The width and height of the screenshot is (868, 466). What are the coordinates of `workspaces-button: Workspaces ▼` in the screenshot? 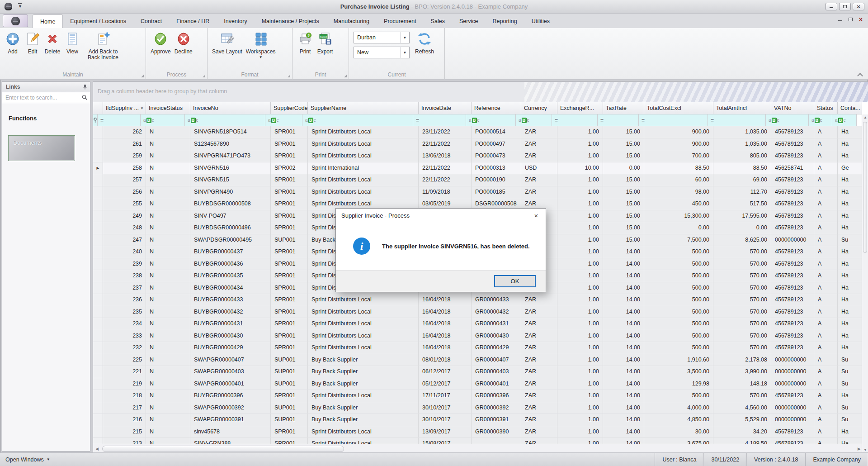 It's located at (261, 45).